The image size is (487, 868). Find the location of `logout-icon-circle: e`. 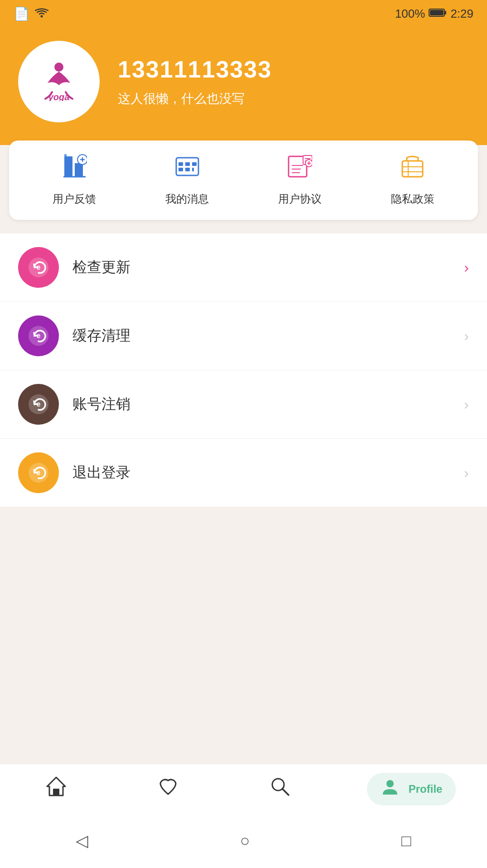

logout-icon-circle: e is located at coordinates (39, 473).